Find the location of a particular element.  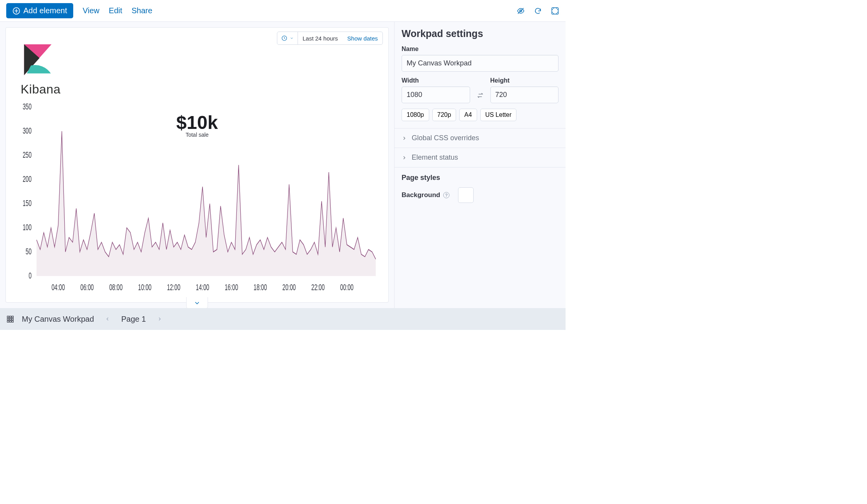

hide-edit-controls-icon is located at coordinates (521, 11).